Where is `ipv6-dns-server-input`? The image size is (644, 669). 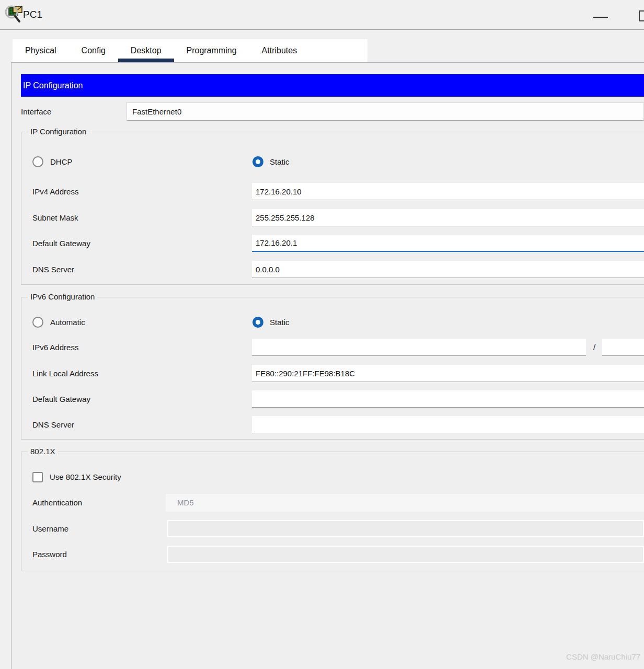
ipv6-dns-server-input is located at coordinates (448, 424).